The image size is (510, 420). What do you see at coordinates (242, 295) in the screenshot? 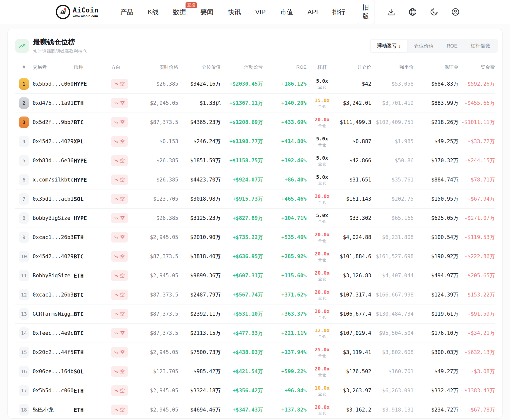
I see `unrealized-pnl: +$567.74万` at bounding box center [242, 295].